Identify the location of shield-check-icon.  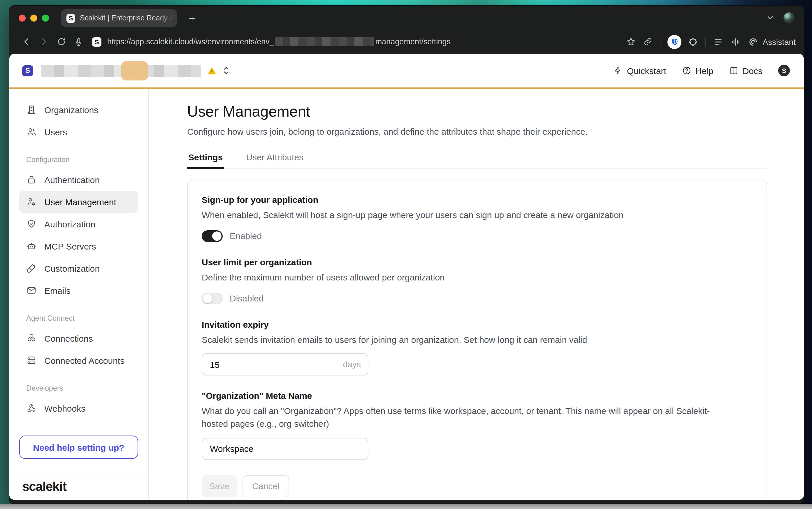
(32, 224).